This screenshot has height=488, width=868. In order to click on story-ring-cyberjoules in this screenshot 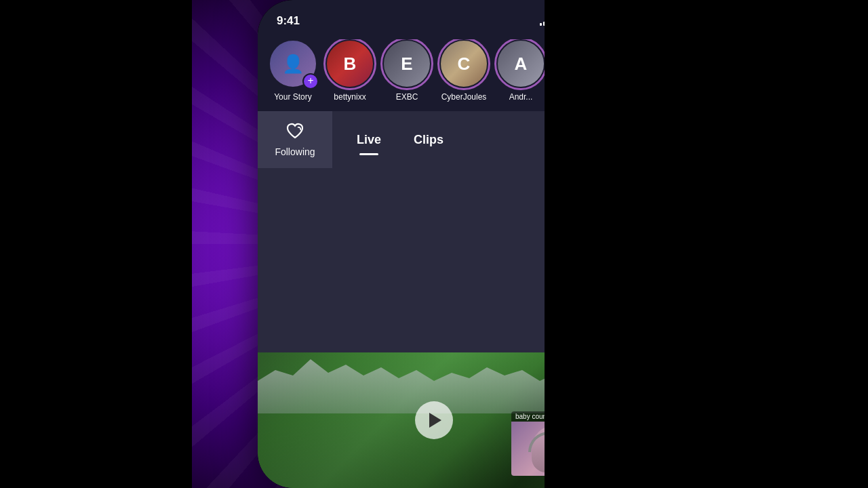, I will do `click(464, 65)`.